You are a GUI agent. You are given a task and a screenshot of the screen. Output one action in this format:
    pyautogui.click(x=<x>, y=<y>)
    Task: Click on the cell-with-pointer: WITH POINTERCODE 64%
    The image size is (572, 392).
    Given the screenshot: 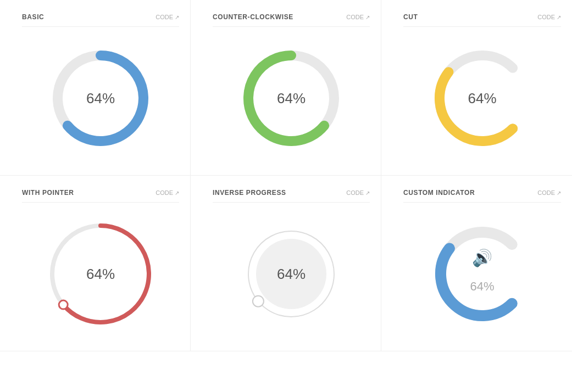 What is the action you would take?
    pyautogui.click(x=96, y=264)
    